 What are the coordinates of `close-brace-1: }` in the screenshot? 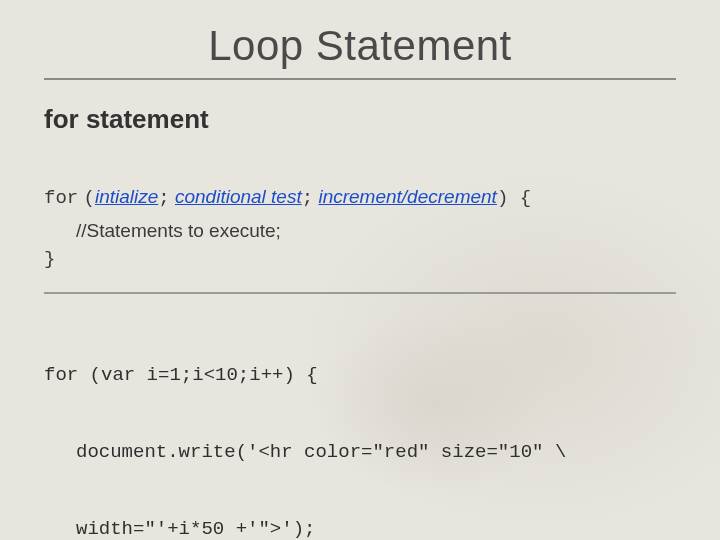 It's located at (360, 260).